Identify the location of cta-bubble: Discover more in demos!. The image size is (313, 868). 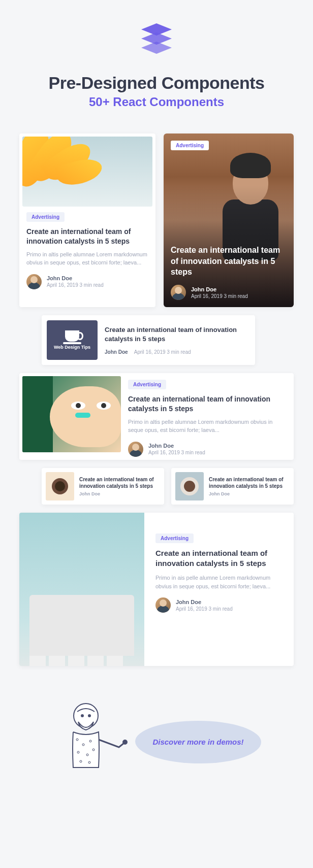
(198, 742).